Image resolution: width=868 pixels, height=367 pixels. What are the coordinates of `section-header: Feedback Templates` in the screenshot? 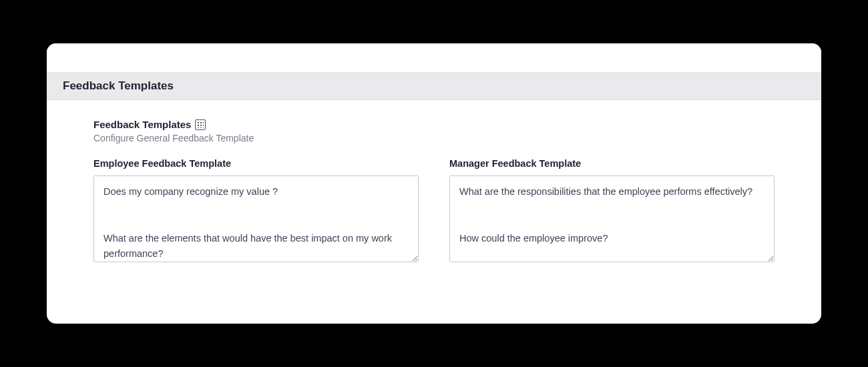 It's located at (434, 87).